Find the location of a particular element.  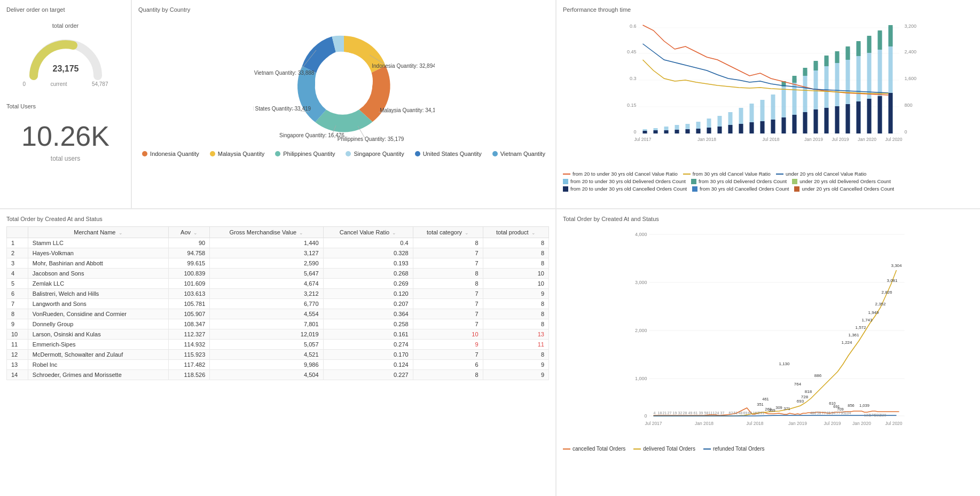

svg-text: 4 is located at coordinates (655, 413).